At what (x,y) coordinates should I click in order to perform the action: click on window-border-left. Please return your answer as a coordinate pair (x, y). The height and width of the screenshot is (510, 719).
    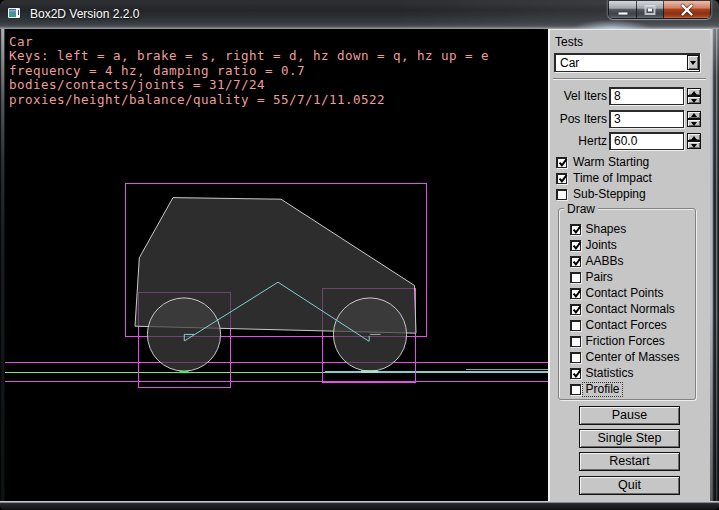
    Looking at the image, I should click on (2, 265).